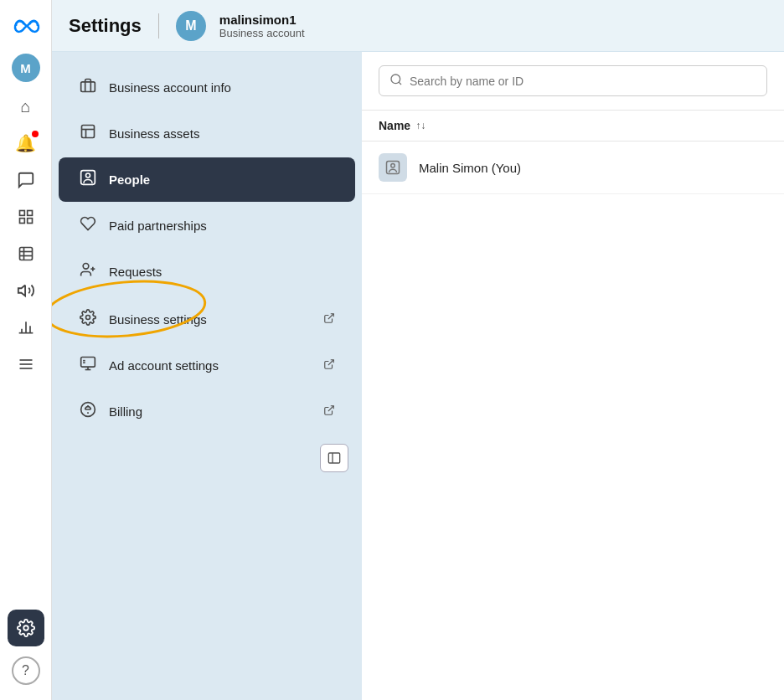 The height and width of the screenshot is (700, 784). What do you see at coordinates (334, 458) in the screenshot?
I see `collapse-sidebar-button` at bounding box center [334, 458].